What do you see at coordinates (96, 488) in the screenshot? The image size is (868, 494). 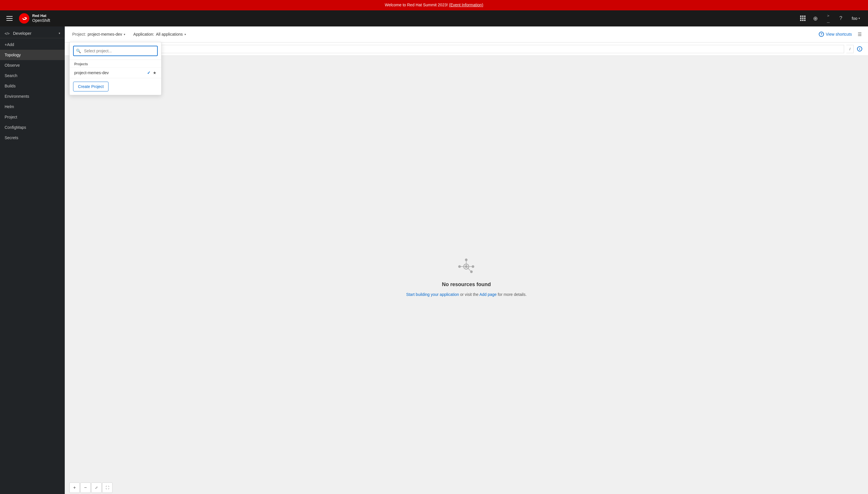 I see `fit-to-screen-button: ⤢` at bounding box center [96, 488].